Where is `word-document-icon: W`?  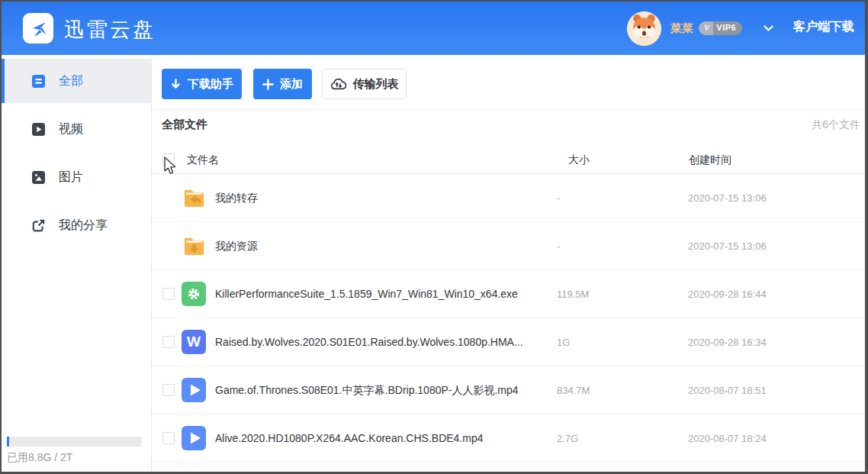 word-document-icon: W is located at coordinates (194, 342).